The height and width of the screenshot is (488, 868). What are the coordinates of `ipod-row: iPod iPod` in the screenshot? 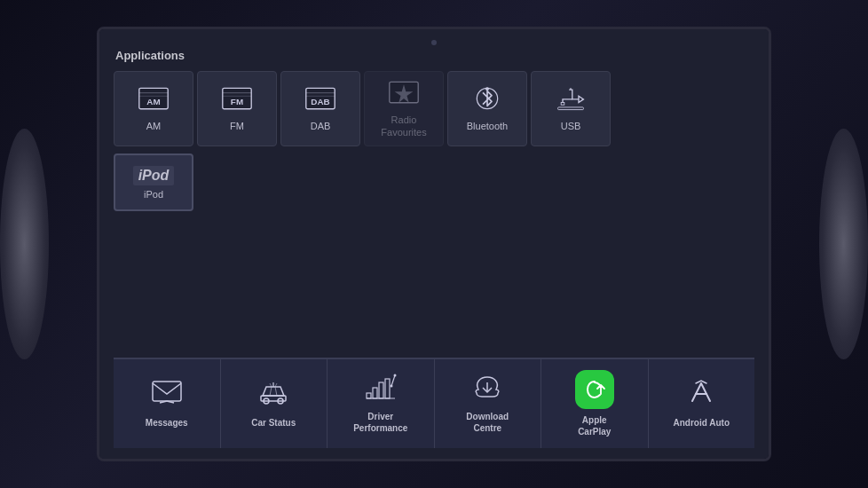 It's located at (434, 183).